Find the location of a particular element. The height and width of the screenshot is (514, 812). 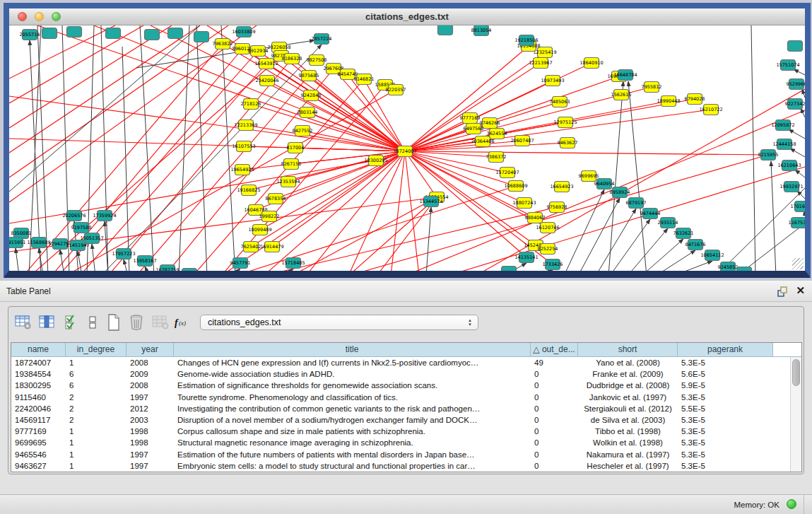

table-row: 977716911998Corpus callosum shape and si… is located at coordinates (401, 431).